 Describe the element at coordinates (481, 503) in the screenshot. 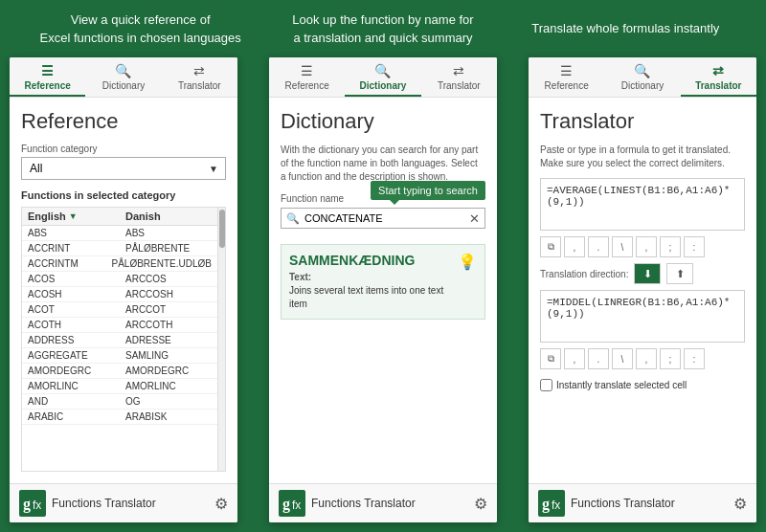

I see `gear-icon-2: ⚙` at that location.